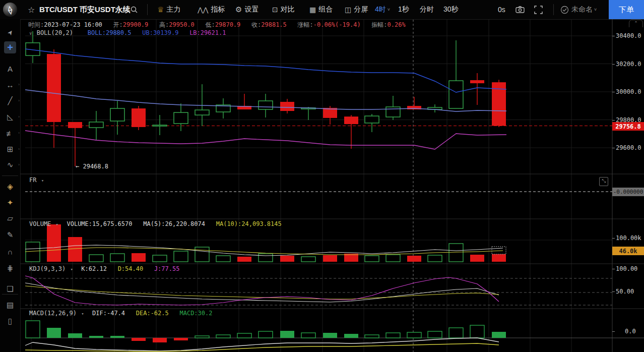  I want to click on timeframe-timeline: 分时, so click(427, 10).